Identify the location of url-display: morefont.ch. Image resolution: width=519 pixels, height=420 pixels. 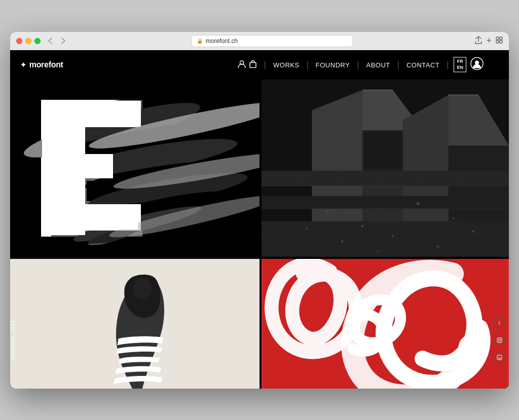
(222, 41).